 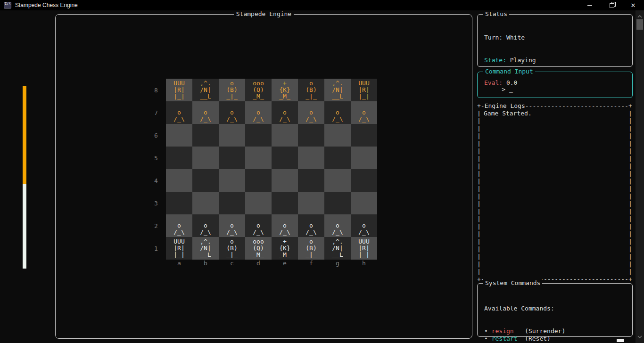 What do you see at coordinates (640, 177) in the screenshot?
I see `vertical-scrollbar` at bounding box center [640, 177].